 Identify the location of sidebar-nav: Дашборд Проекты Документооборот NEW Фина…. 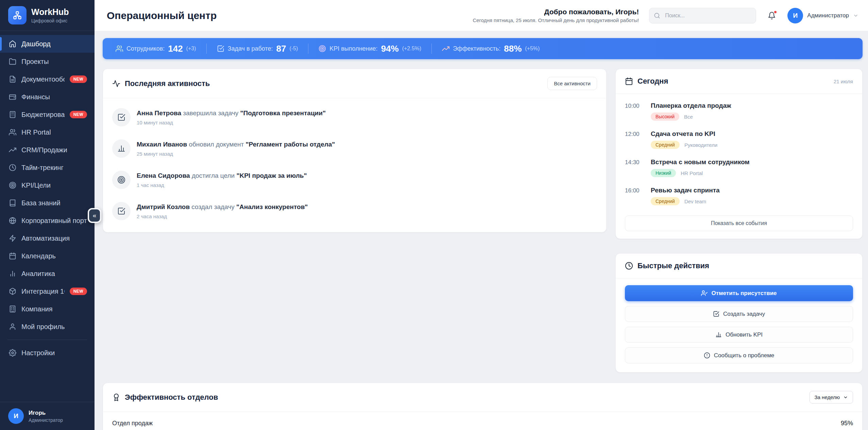
(47, 196).